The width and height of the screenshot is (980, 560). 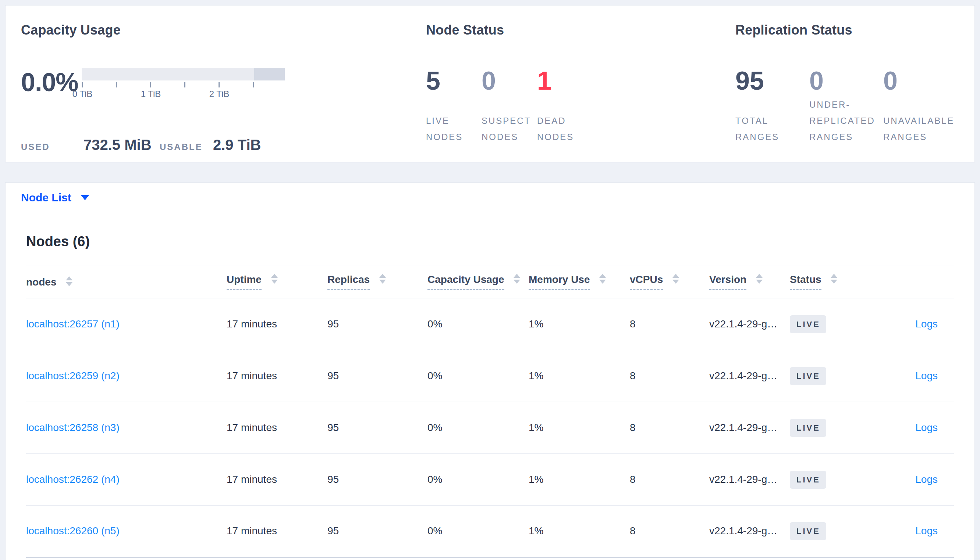 I want to click on table-row-n5: localhost:26260 (n5) 17 minutes 95 0% 1%…, so click(x=490, y=532).